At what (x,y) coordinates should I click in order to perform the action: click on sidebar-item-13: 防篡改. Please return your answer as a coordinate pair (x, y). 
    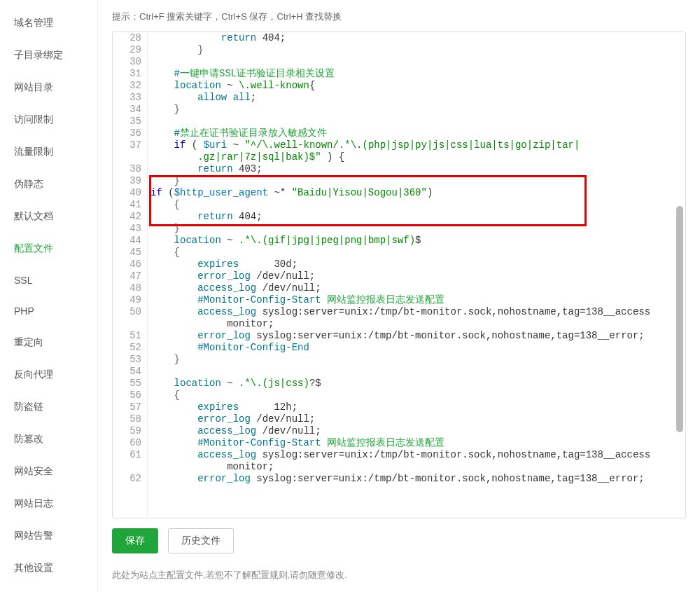
    Looking at the image, I should click on (49, 439).